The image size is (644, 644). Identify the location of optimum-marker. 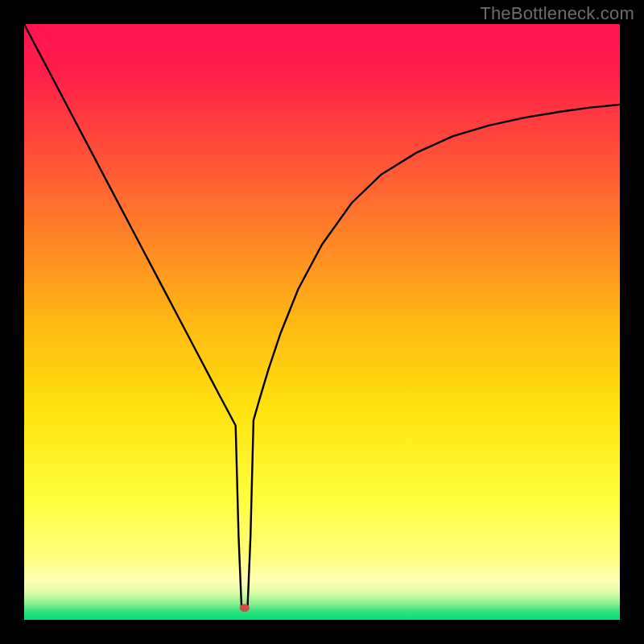
(245, 608).